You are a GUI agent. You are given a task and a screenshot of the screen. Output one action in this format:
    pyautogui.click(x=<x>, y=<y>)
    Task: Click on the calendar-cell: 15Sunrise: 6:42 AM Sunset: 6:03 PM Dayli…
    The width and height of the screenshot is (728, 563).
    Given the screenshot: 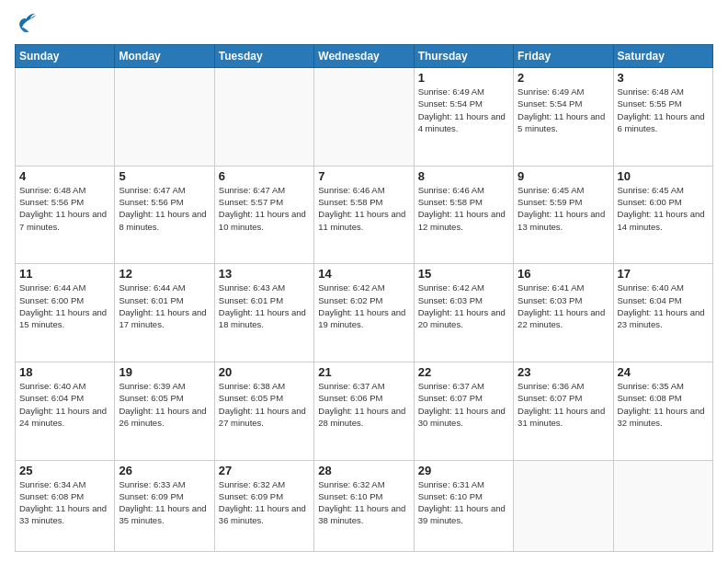 What is the action you would take?
    pyautogui.click(x=463, y=313)
    